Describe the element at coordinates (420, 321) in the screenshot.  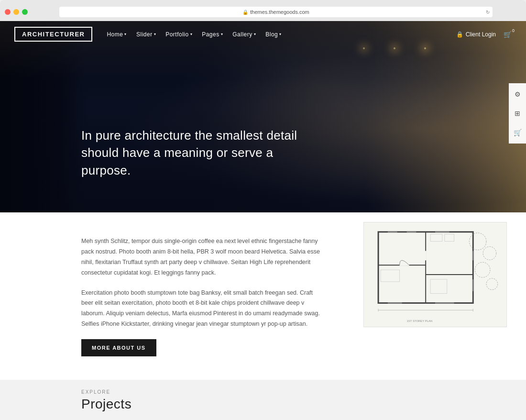
I see `svg-text: 1ST STOREY PLAN` at that location.